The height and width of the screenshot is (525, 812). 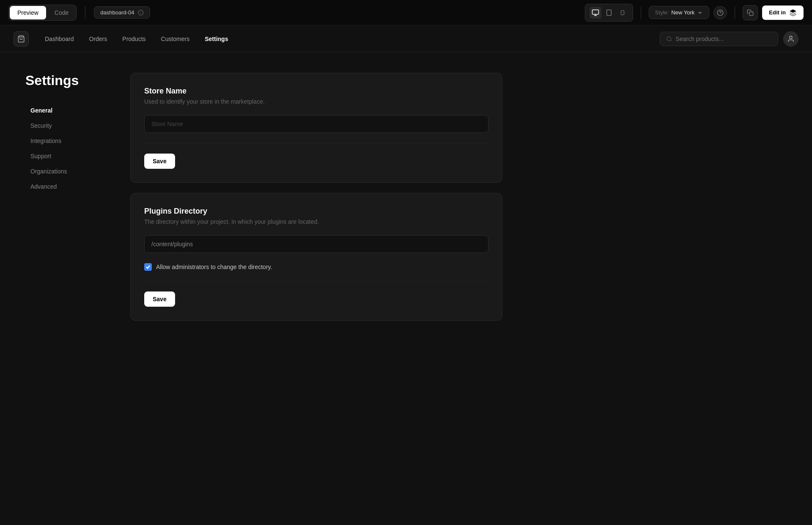 What do you see at coordinates (316, 222) in the screenshot?
I see `plugins-dir-desc: The directory within your project, in wh…` at bounding box center [316, 222].